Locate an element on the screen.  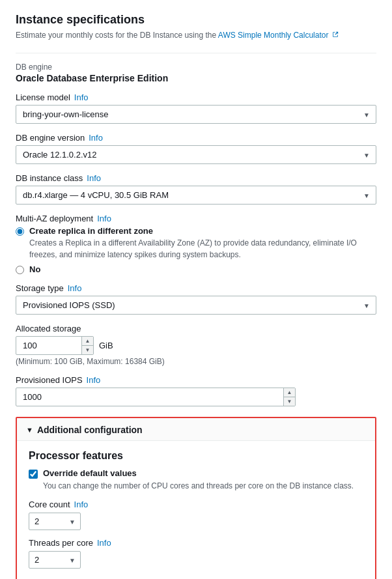
multi-az-no-content: No is located at coordinates (203, 270).